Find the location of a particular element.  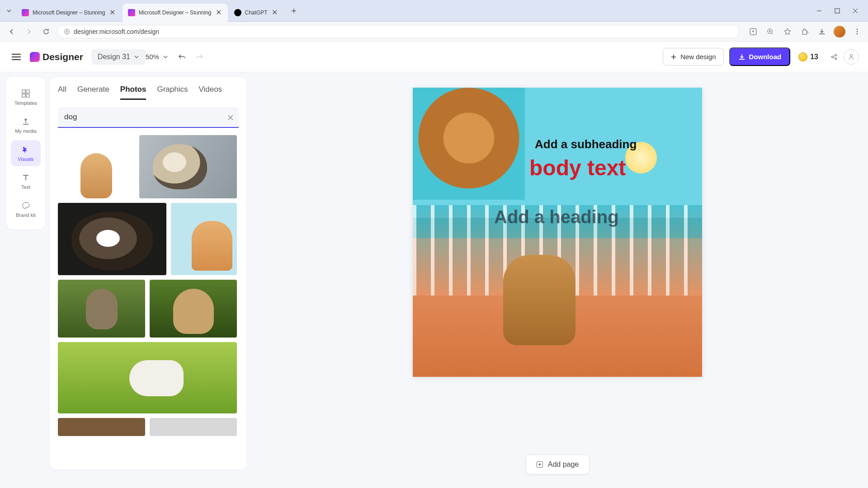

install-app-button is located at coordinates (753, 32).